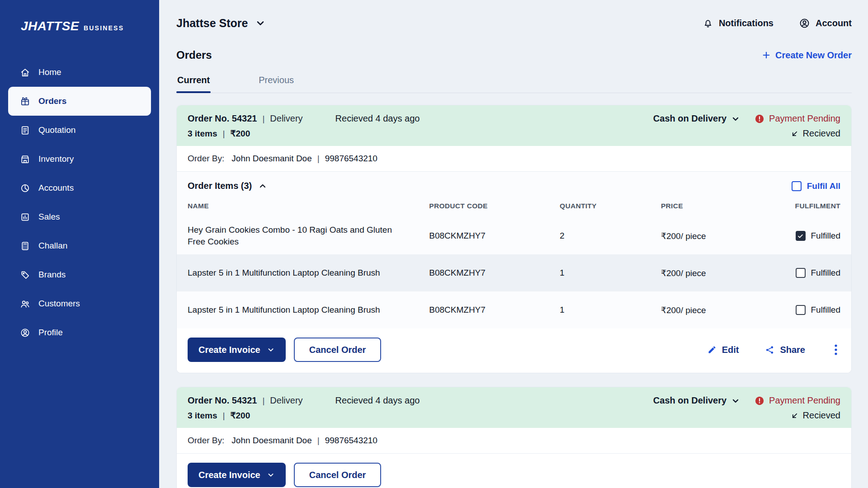 The width and height of the screenshot is (868, 488). What do you see at coordinates (514, 23) in the screenshot?
I see `topbar: Jhattse Store Notifications Account` at bounding box center [514, 23].